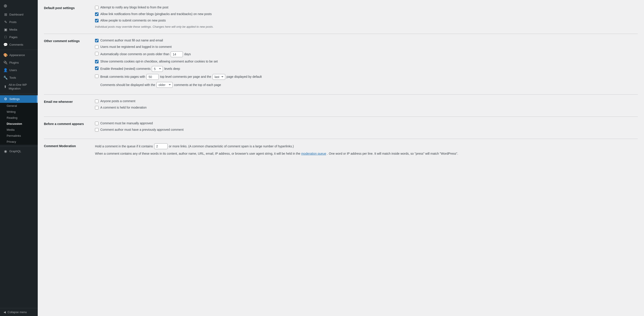 This screenshot has height=316, width=644. What do you see at coordinates (159, 62) in the screenshot?
I see `cookies-label: Show comments cookies opt-in checkbox, a…` at bounding box center [159, 62].